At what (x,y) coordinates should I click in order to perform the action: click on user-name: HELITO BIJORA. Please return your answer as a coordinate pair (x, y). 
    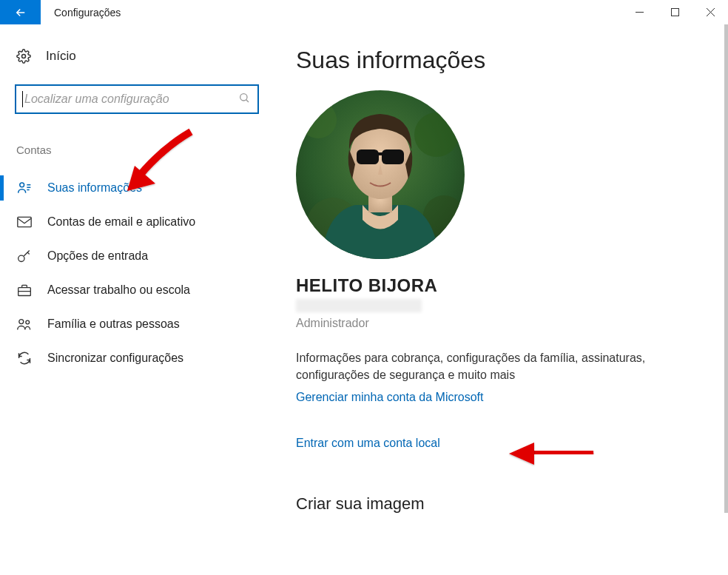
    Looking at the image, I should click on (505, 286).